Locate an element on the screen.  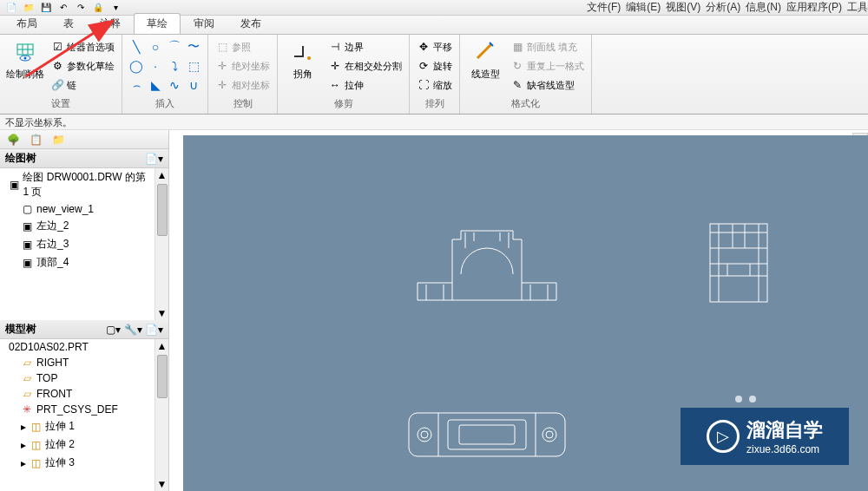
panel-actions: 📄▾ is located at coordinates (155, 159).